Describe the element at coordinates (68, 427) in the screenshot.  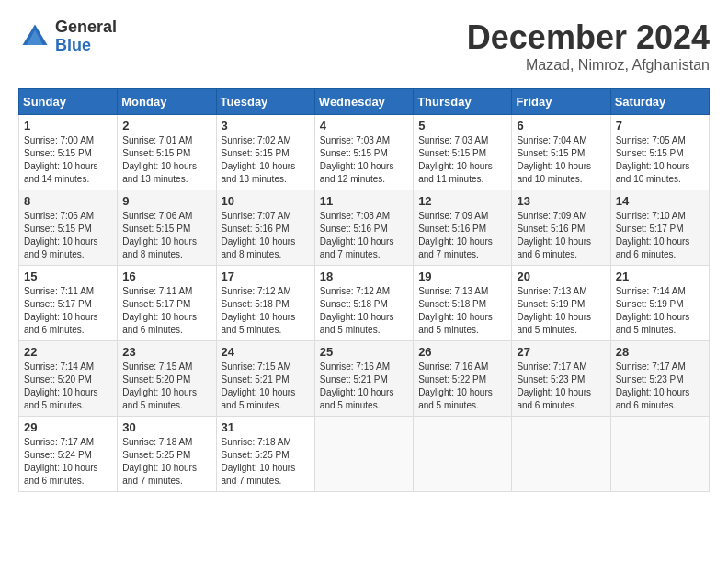
I see `day-number: 29` at that location.